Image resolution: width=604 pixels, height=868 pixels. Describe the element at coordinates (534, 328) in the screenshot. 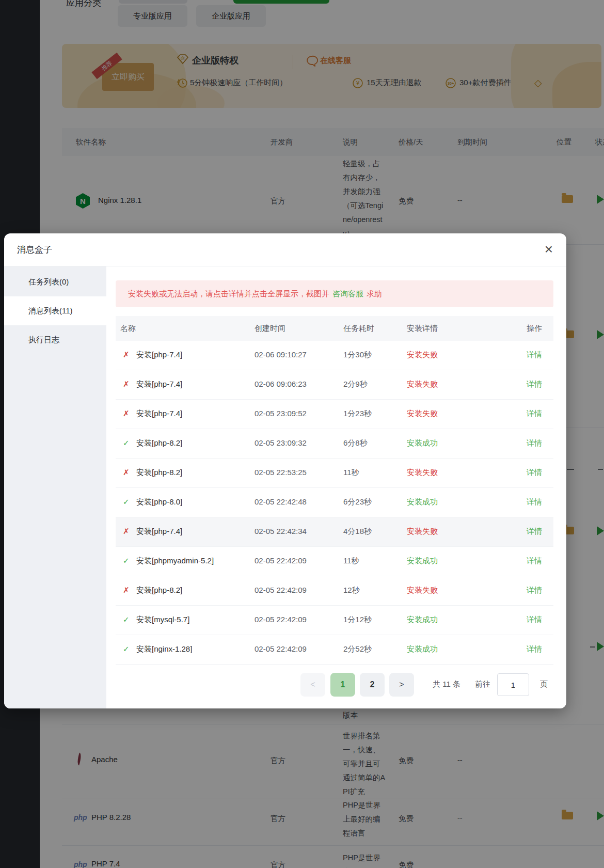

I see `col-action: 操作` at that location.